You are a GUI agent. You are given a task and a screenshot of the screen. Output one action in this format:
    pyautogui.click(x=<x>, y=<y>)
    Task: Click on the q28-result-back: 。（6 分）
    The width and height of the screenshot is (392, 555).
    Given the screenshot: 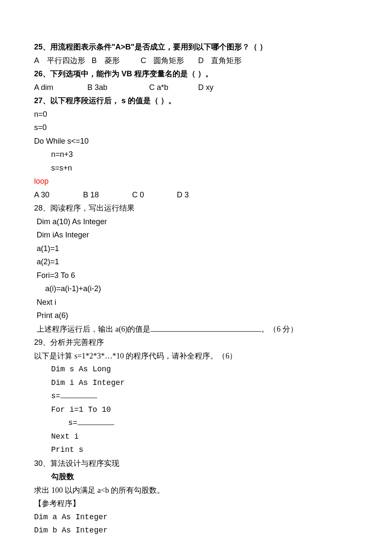 What is the action you would take?
    pyautogui.click(x=280, y=329)
    